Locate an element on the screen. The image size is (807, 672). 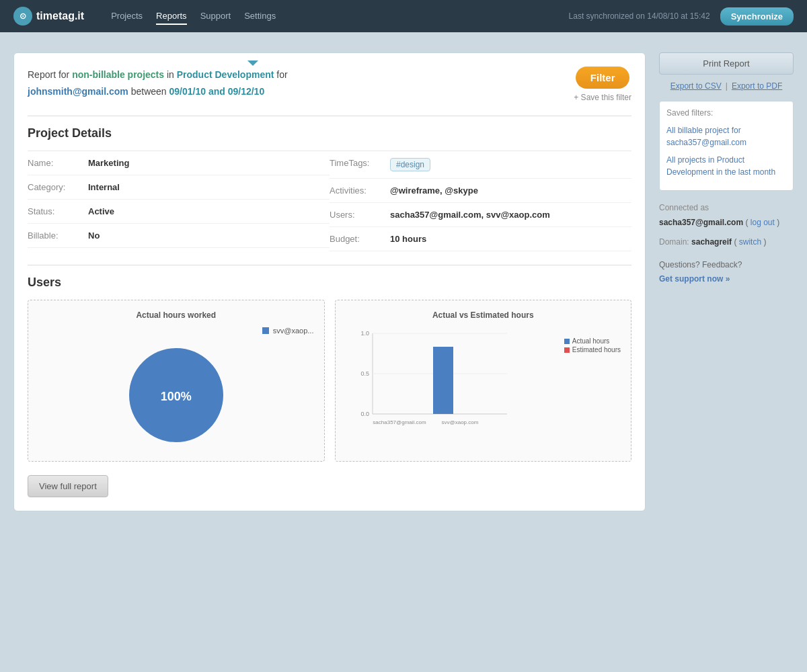
domain-value: sachagreif is located at coordinates (712, 242).